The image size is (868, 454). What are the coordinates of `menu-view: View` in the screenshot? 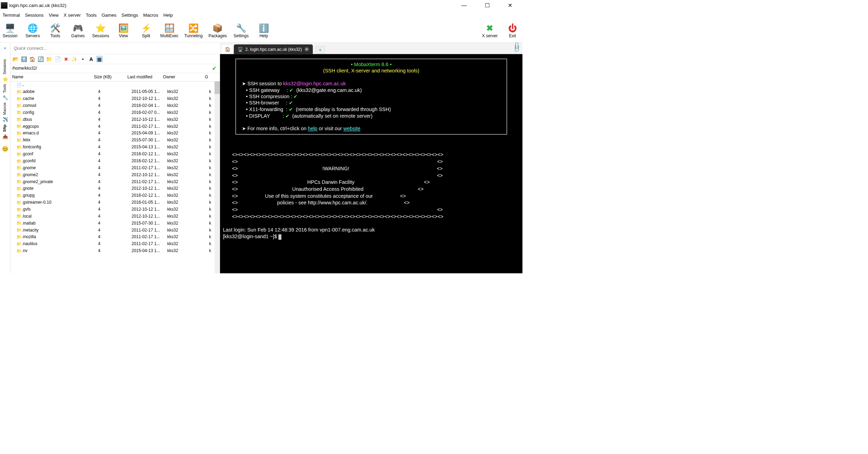 It's located at (54, 15).